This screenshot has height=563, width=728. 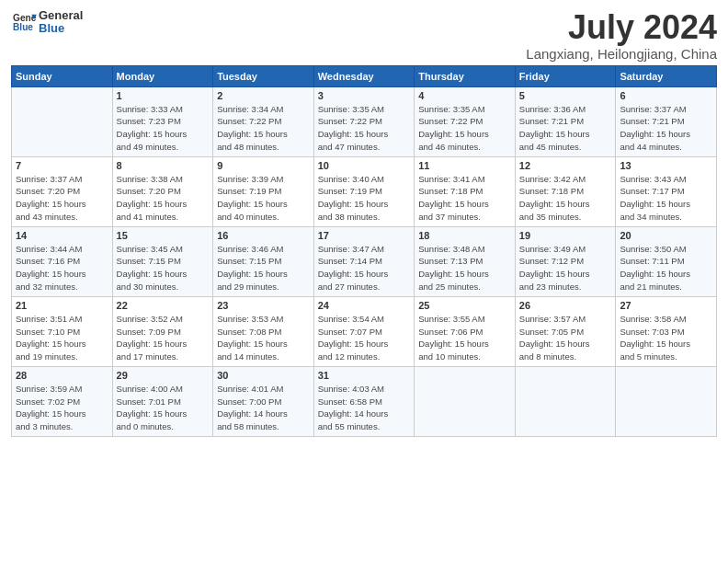 I want to click on calendar-cell: 10Sunrise: 3:40 AM Sunset: 7:19 PM Dayli…, so click(x=364, y=191).